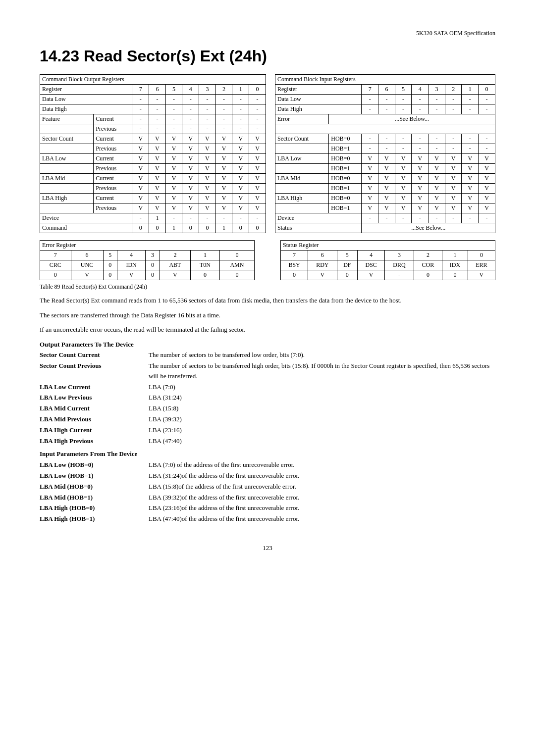 This screenshot has height=756, width=535. What do you see at coordinates (268, 355) in the screenshot?
I see `output-param: Sector Count CurrentThe number of sector…` at bounding box center [268, 355].